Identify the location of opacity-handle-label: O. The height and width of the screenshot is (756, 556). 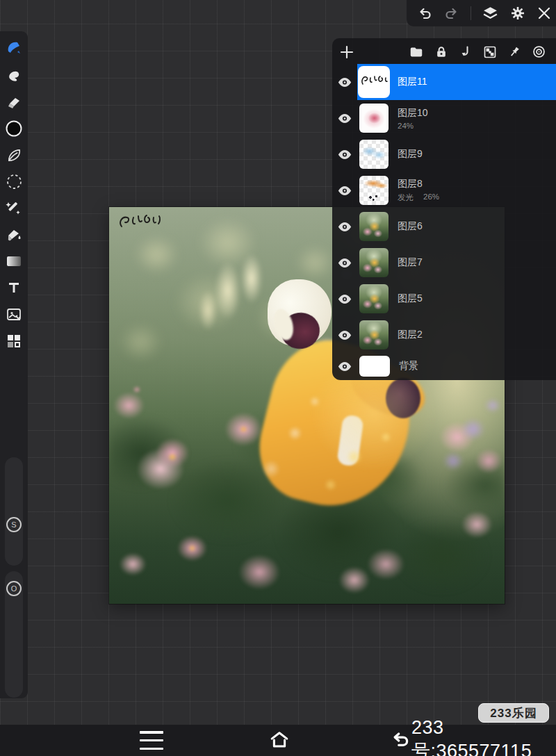
(14, 589).